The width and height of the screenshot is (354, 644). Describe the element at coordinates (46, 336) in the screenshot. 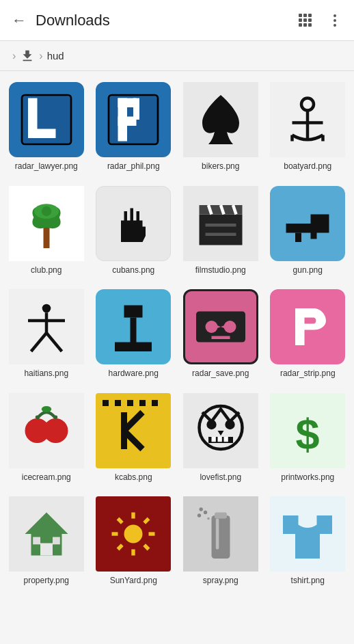

I see `file-item: haitians.png` at that location.